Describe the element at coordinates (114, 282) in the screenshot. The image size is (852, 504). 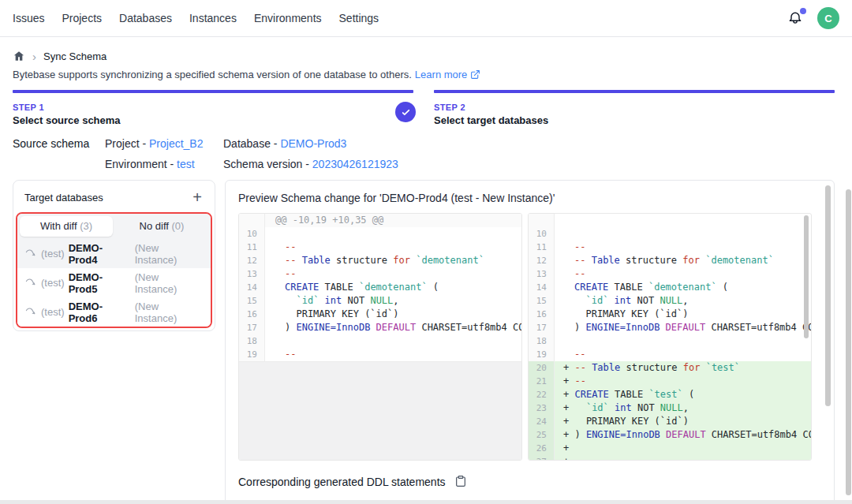
I see `target-database-list: (test)DEMO-Prod4(New Instance)(test)DEMO…` at that location.